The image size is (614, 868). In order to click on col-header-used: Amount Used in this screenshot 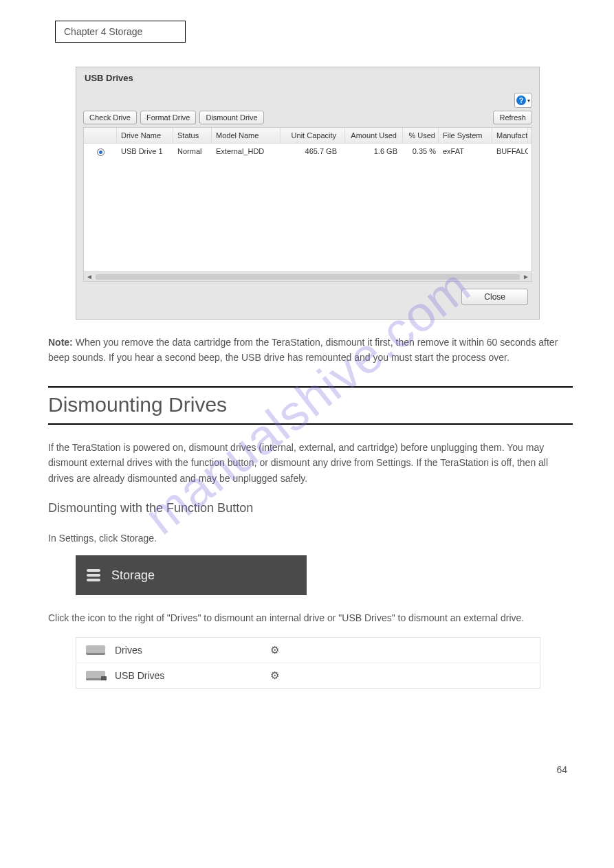, I will do `click(374, 135)`.